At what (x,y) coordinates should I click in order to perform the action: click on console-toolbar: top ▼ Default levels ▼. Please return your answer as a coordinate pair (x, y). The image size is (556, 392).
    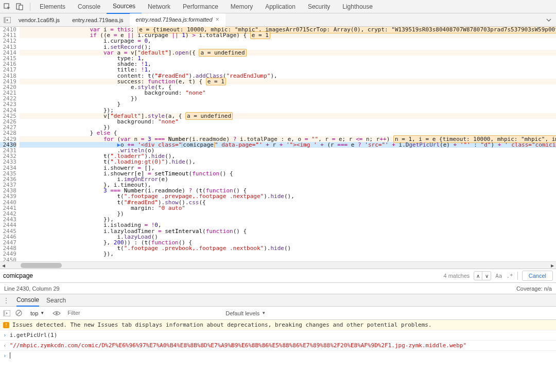
    Looking at the image, I should click on (278, 313).